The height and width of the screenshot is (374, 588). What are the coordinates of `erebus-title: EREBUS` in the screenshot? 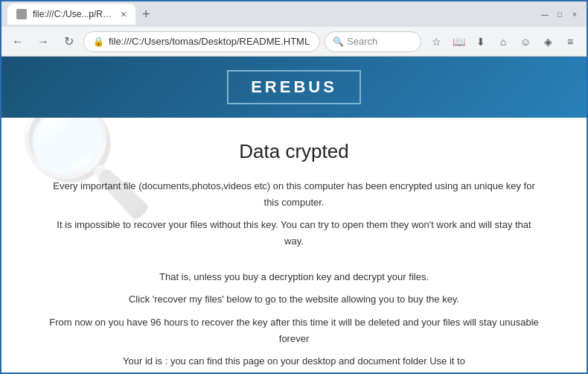 It's located at (294, 87).